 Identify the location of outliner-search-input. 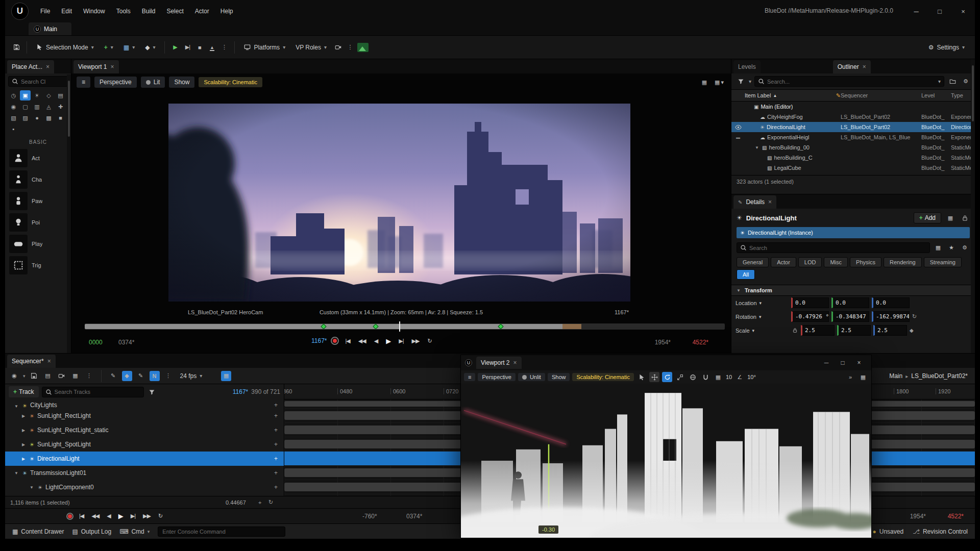
(851, 82).